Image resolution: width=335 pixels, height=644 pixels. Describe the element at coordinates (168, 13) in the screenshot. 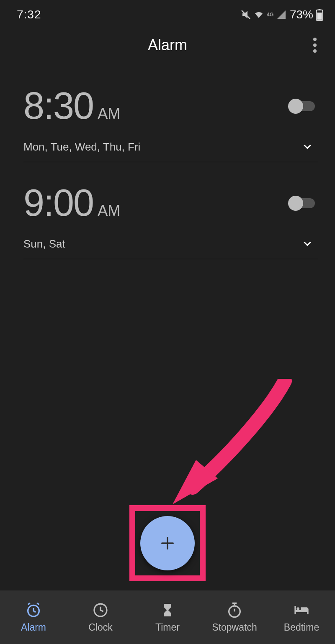

I see `status-bar: 7:32 4G 73%` at that location.